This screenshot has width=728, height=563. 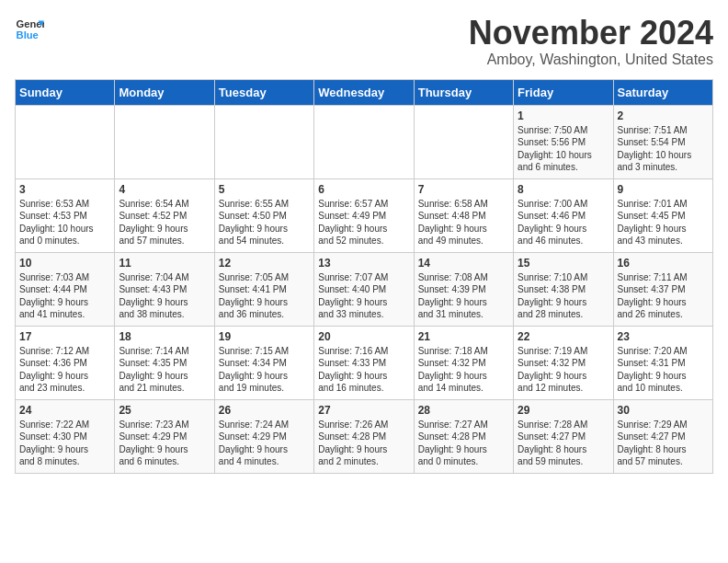 What do you see at coordinates (664, 263) in the screenshot?
I see `day-number: 16` at bounding box center [664, 263].